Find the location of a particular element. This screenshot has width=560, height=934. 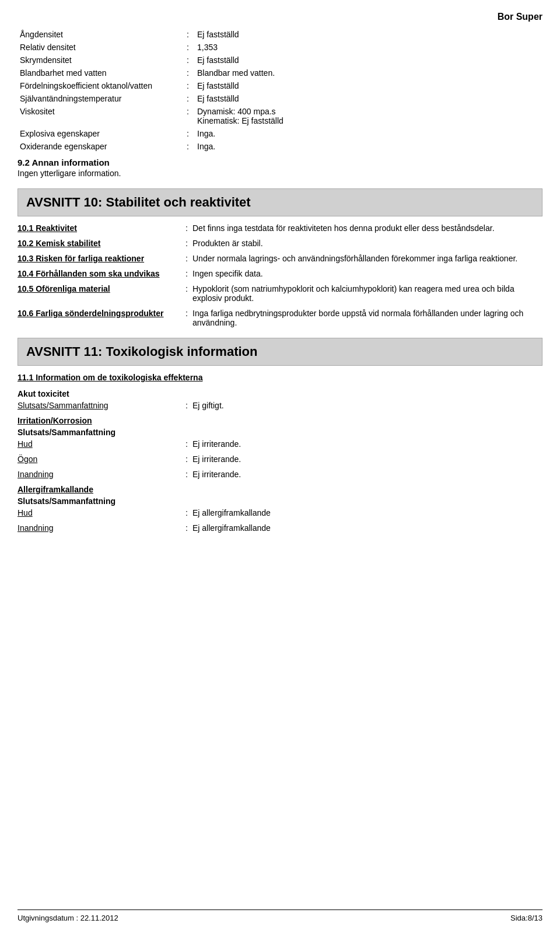

irritation-slutsats-label: Slutsats/Sammanfattning is located at coordinates (66, 432).